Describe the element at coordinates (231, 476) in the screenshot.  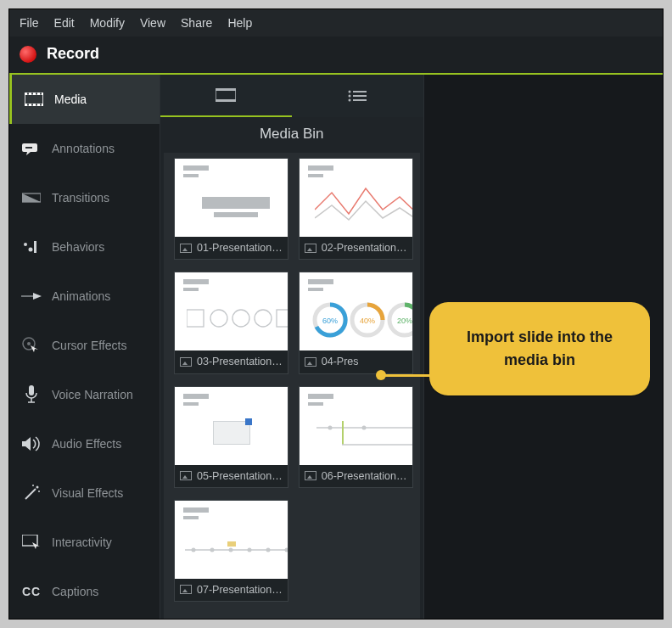
I see `media-item-label: 05-Presentation…` at that location.